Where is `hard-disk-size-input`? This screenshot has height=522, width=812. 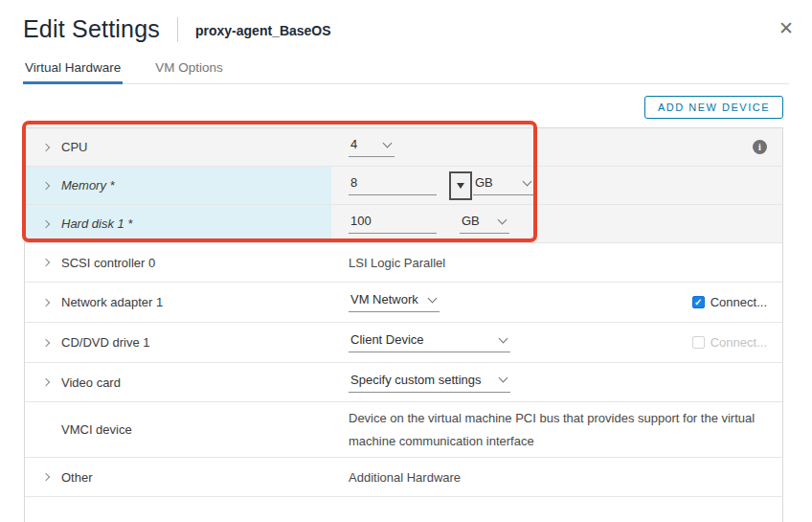 hard-disk-size-input is located at coordinates (393, 224).